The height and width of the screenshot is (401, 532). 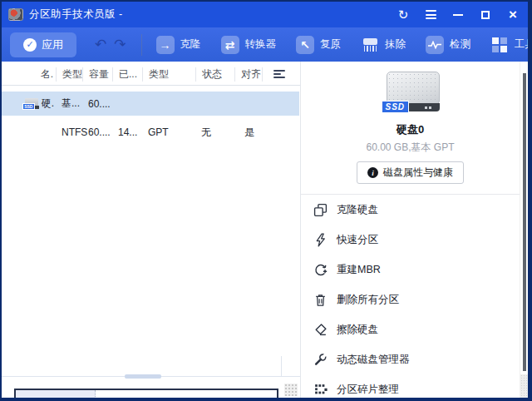 What do you see at coordinates (30, 45) in the screenshot?
I see `check-icon: ✓` at bounding box center [30, 45].